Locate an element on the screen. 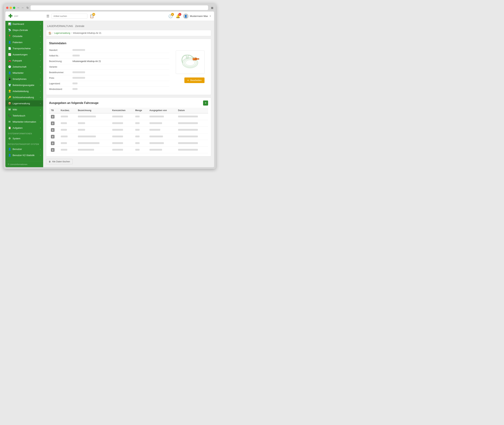 Image resolution: width=504 pixels, height=425 pixels. window-button: ▦ is located at coordinates (212, 8).